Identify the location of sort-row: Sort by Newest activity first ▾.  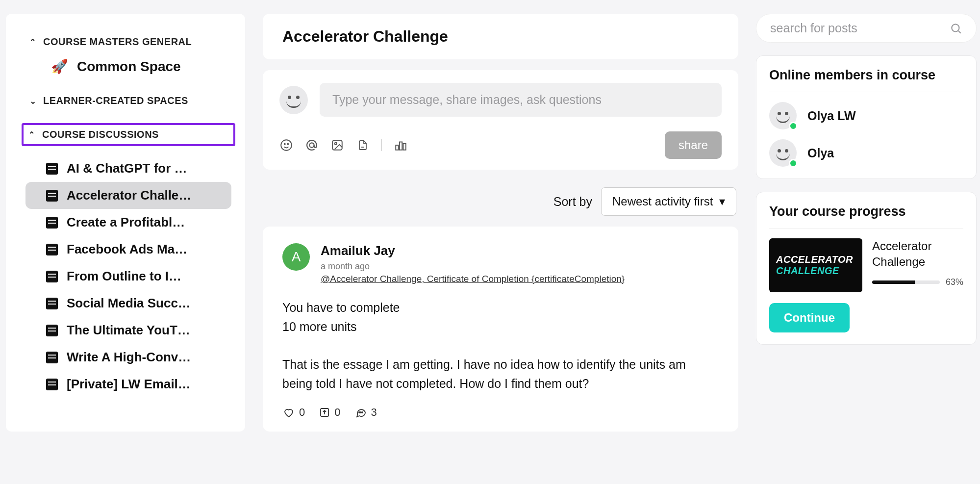
(501, 202).